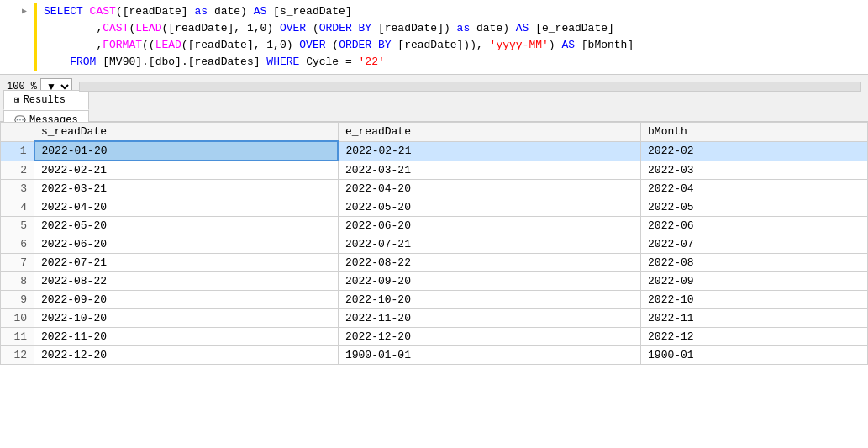  Describe the element at coordinates (489, 300) in the screenshot. I see `cell-e_readDate: 2022-10-20` at that location.